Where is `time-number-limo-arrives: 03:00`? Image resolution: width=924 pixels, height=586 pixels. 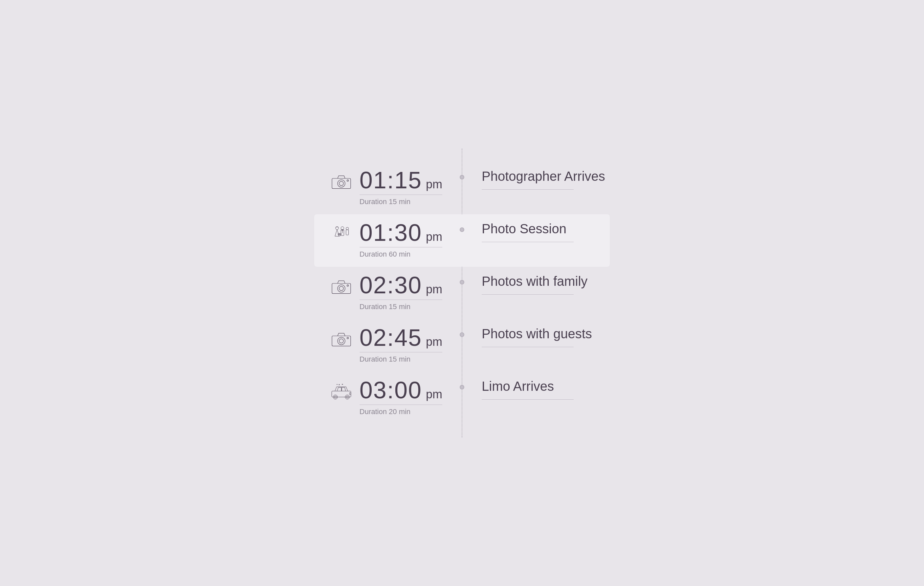
time-number-limo-arrives: 03:00 is located at coordinates (391, 390).